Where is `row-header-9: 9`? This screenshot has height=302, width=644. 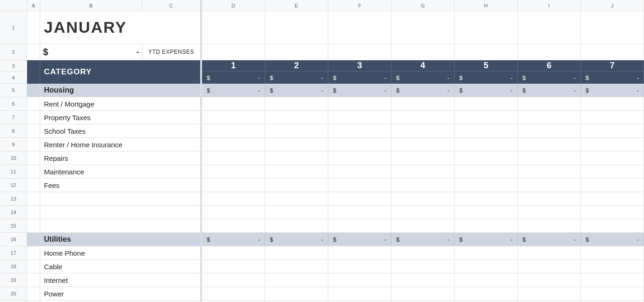 row-header-9: 9 is located at coordinates (13, 145).